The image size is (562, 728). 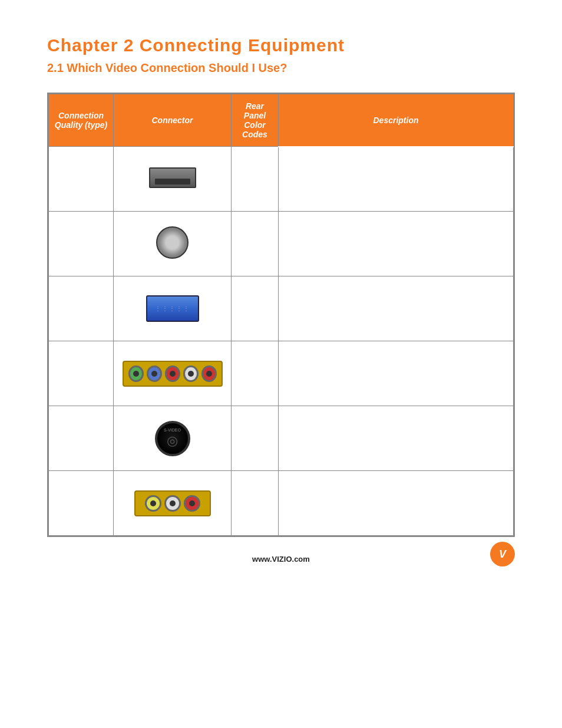 What do you see at coordinates (81, 120) in the screenshot?
I see `col-header-quality: Connection Quality (type)` at bounding box center [81, 120].